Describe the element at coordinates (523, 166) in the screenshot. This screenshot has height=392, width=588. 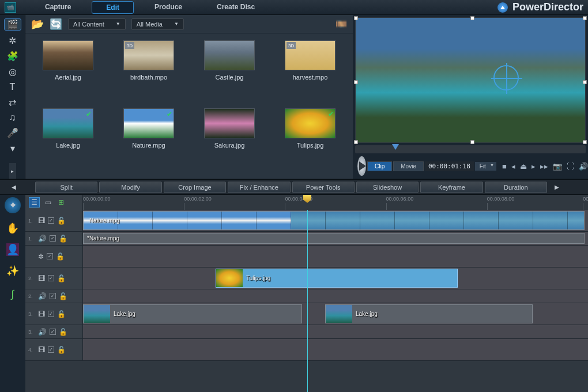
I see `step-icon: ⏏` at that location.